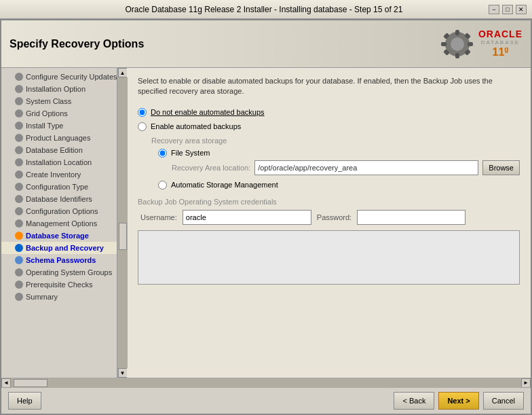 The width and height of the screenshot is (532, 415). Describe the element at coordinates (123, 223) in the screenshot. I see `scroll-track` at that location.